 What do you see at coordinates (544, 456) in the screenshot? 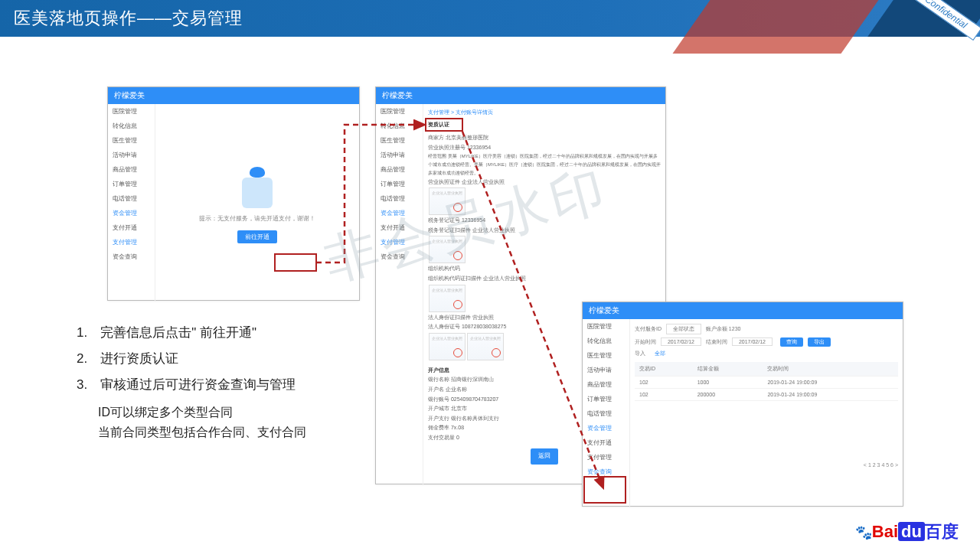
I see `back-button: 返回` at bounding box center [544, 456].